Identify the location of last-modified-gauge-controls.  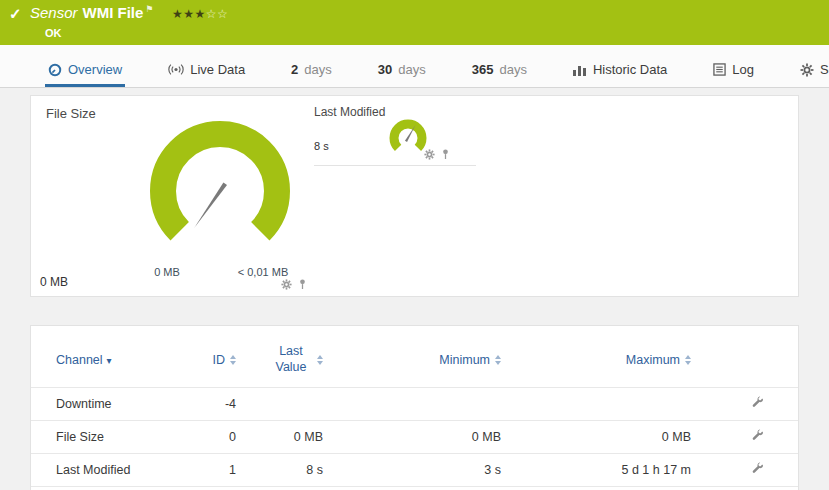
(437, 154).